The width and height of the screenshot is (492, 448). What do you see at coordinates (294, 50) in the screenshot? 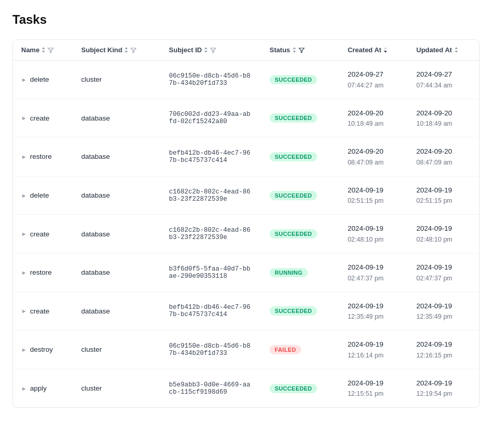
I see `status-sort-icon` at bounding box center [294, 50].